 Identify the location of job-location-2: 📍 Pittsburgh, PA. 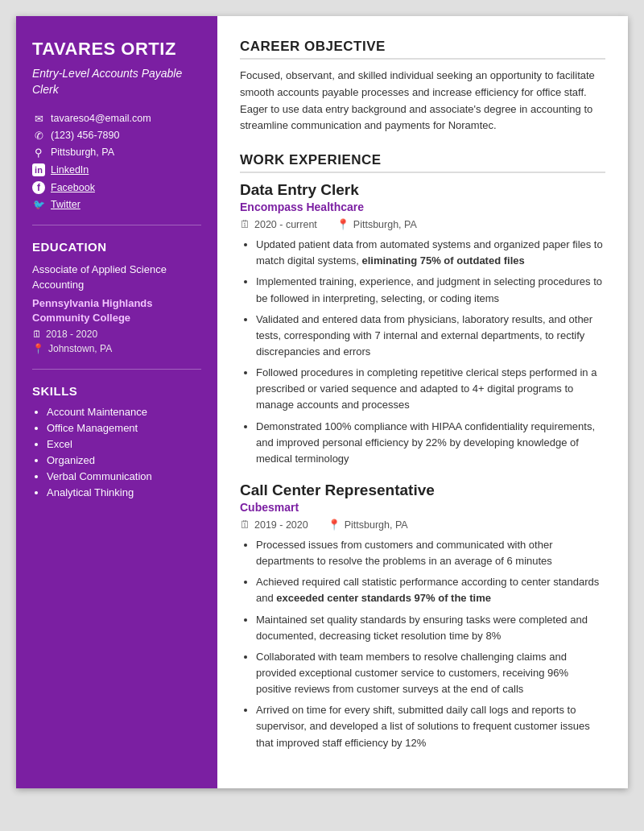
(368, 525).